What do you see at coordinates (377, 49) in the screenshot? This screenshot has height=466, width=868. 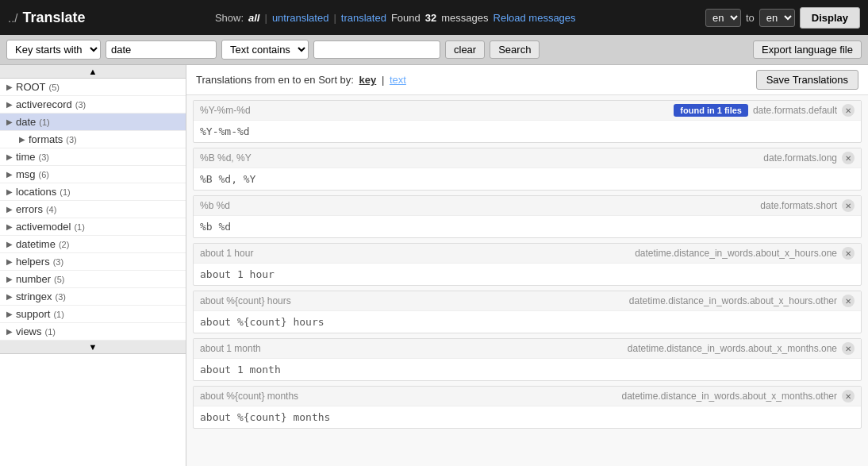 I see `text-filter-input` at bounding box center [377, 49].